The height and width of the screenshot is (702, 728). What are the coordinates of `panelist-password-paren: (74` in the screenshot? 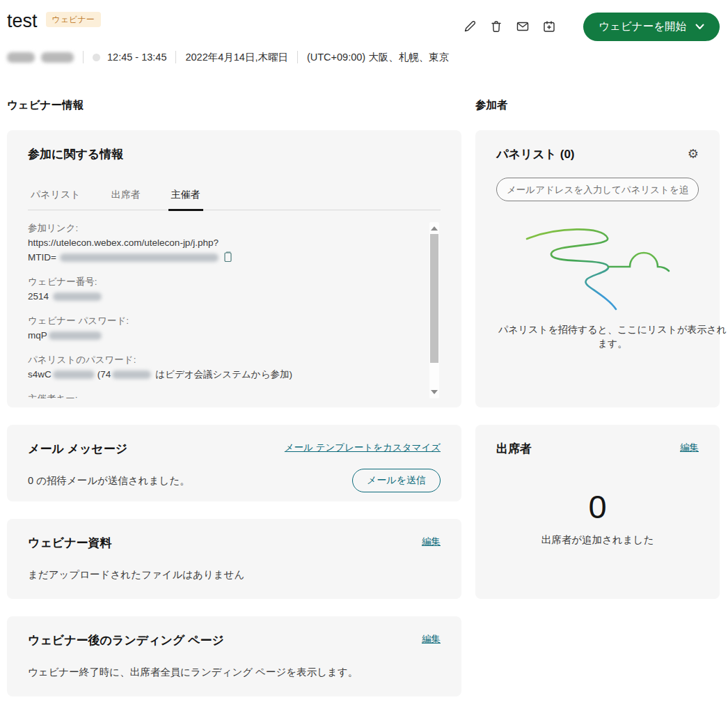 It's located at (104, 375).